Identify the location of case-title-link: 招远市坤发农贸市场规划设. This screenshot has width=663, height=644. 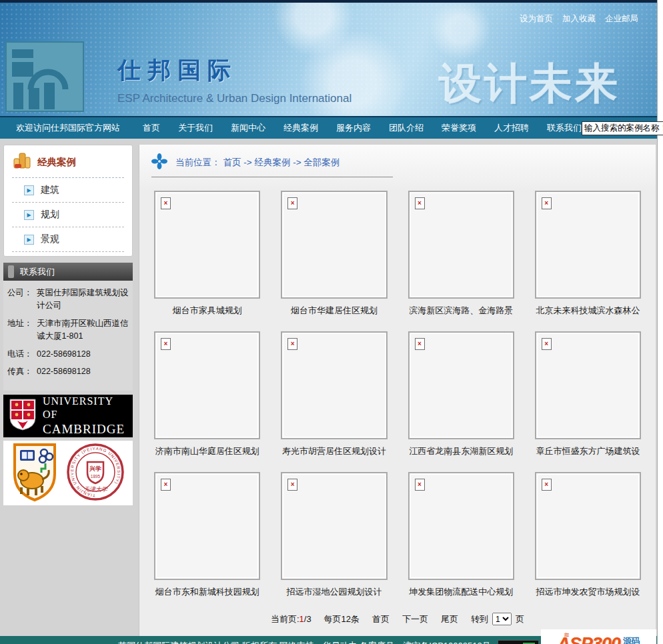
(588, 589).